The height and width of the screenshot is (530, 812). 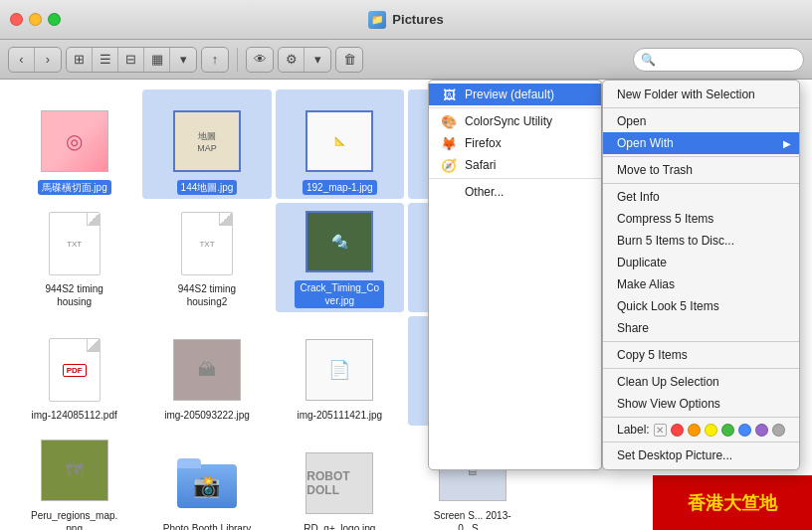 What do you see at coordinates (762, 430) in the screenshot?
I see `label-purple` at bounding box center [762, 430].